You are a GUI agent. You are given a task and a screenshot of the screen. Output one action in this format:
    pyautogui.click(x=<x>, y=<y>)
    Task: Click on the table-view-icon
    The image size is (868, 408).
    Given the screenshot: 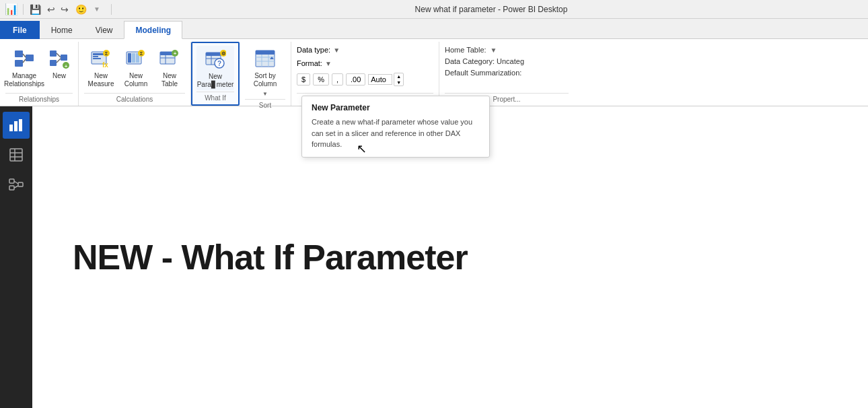 What is the action you would take?
    pyautogui.click(x=16, y=155)
    